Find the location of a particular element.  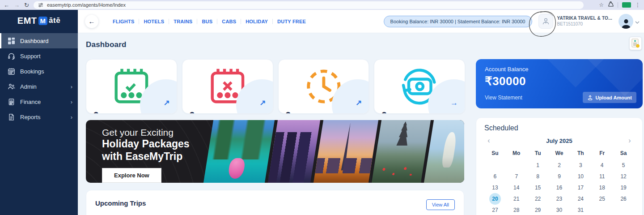

nav-flights: FLIGHTS is located at coordinates (123, 22).